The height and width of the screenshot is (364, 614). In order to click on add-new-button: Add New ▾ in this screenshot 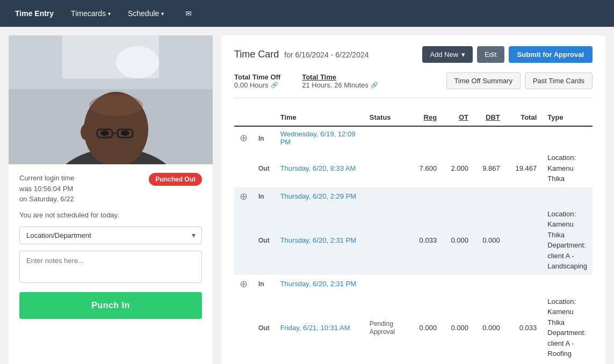, I will do `click(447, 55)`.